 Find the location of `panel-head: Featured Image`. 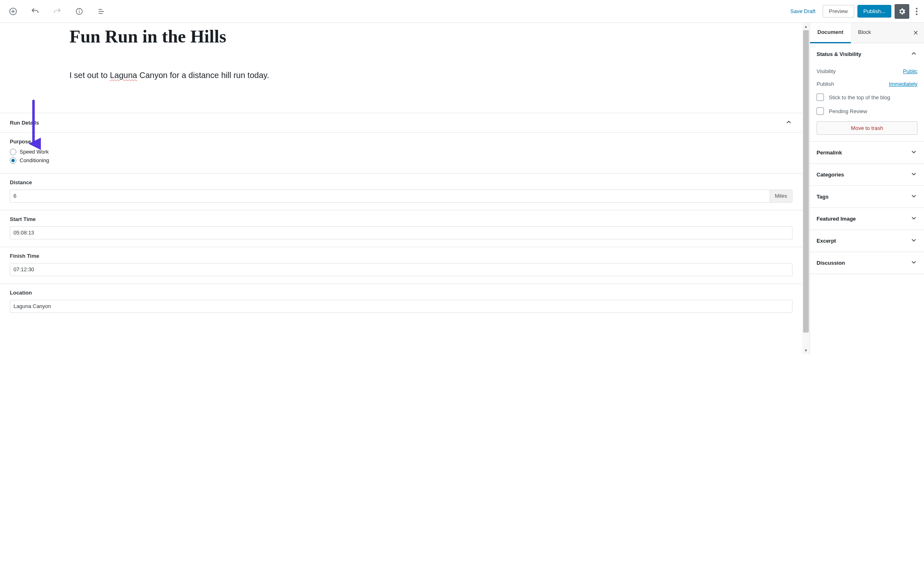

panel-head: Featured Image is located at coordinates (867, 219).